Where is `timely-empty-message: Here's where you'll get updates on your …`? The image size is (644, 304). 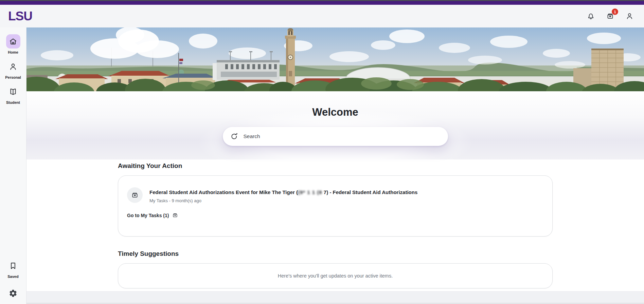
timely-empty-message: Here's where you'll get updates on your … is located at coordinates (335, 276).